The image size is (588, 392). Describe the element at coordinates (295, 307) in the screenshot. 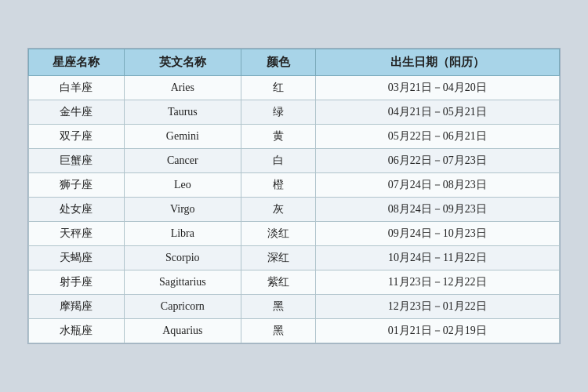

I see `table-row: 摩羯座Capricorn黑12月23日－01月22日` at that location.